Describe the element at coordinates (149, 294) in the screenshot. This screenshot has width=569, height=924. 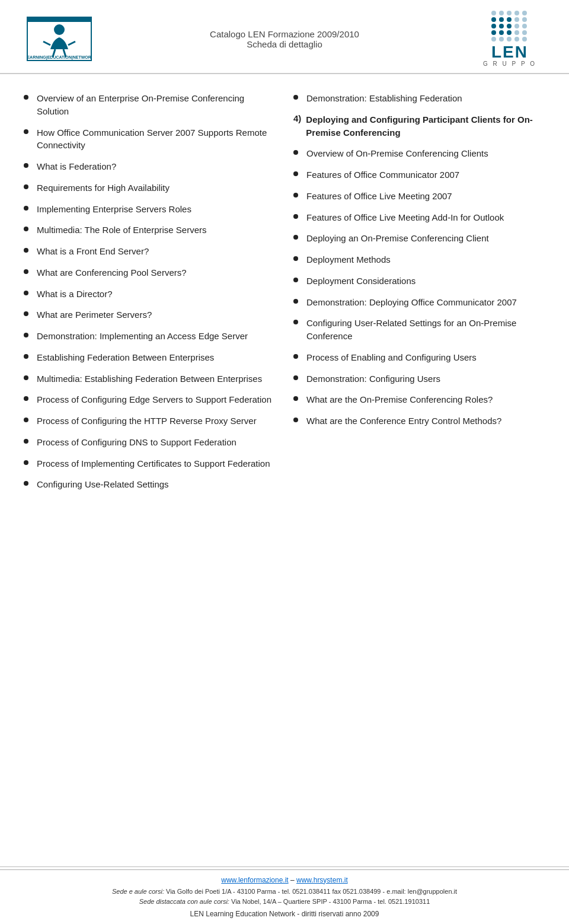
I see `list-item: What is a Director?` at that location.